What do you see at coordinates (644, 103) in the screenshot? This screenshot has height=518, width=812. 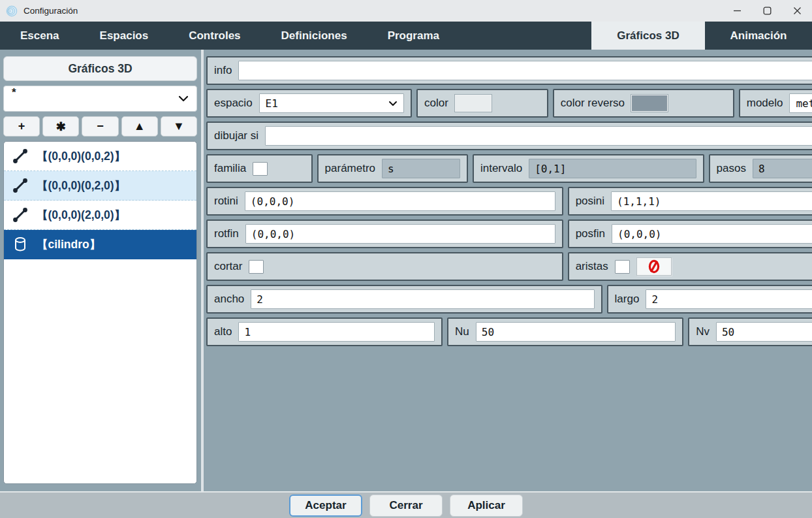 I see `color-reverso-field-group: color reverso` at bounding box center [644, 103].